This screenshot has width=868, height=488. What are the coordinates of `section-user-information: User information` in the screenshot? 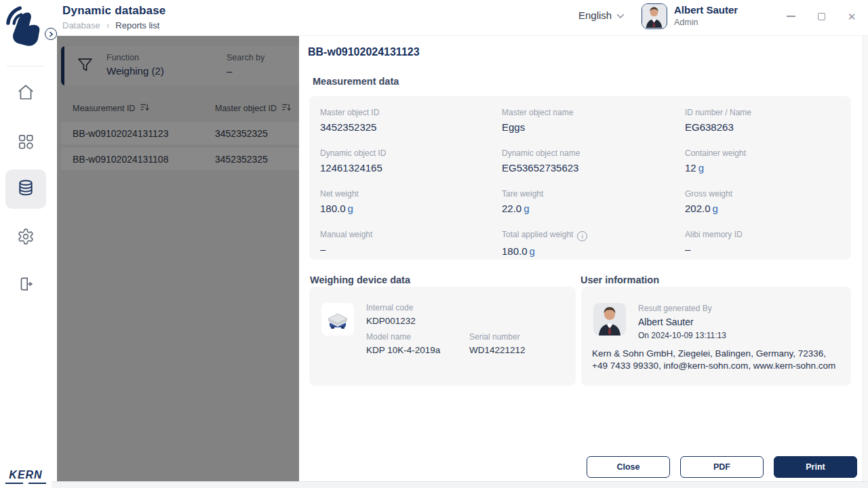 It's located at (620, 280).